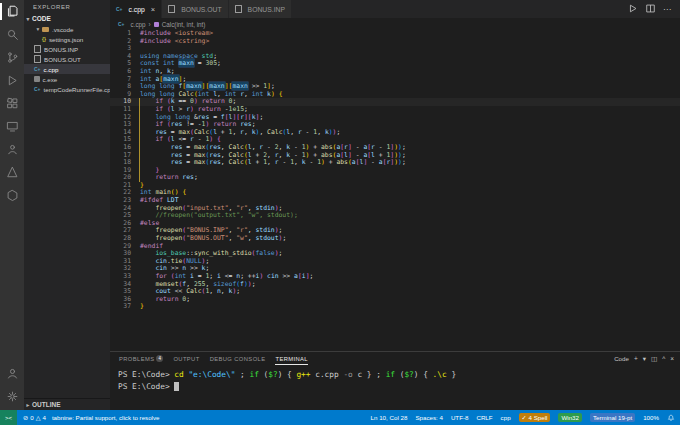  I want to click on line-number: 2, so click(124, 42).